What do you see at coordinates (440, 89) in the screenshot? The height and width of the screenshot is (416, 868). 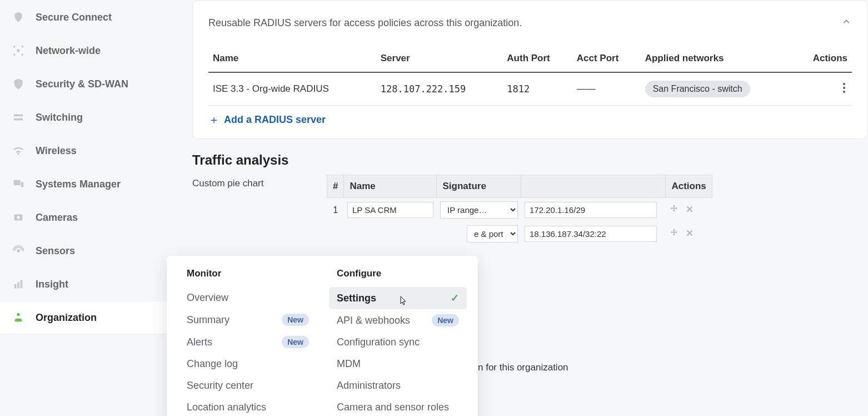 I see `cell-server: 128.107.222.159` at bounding box center [440, 89].